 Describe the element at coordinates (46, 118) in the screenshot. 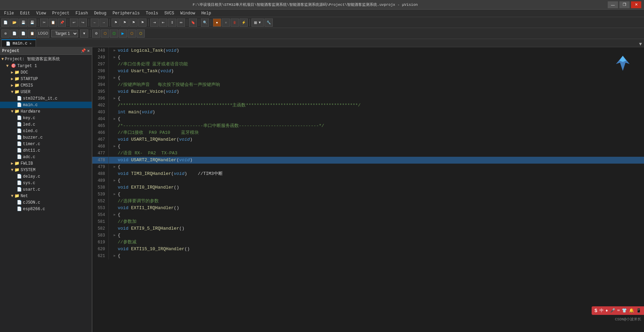

I see `tree-item-key: 📄 key.c` at that location.